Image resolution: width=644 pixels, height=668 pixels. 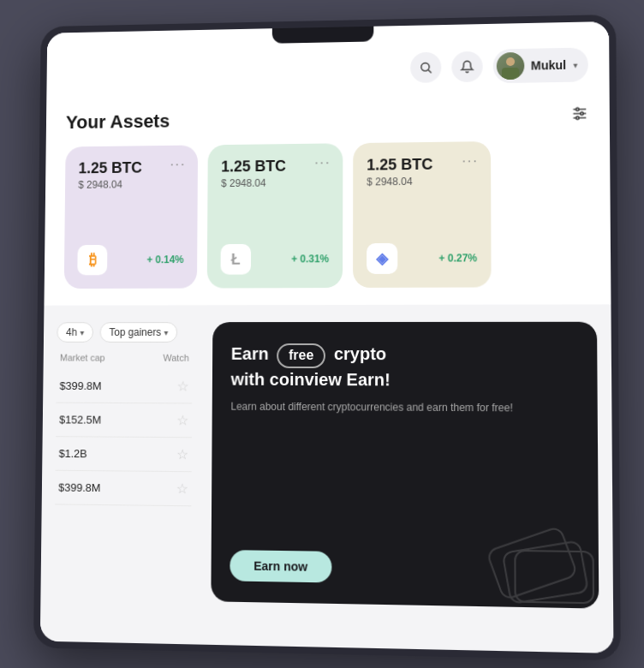 What do you see at coordinates (311, 380) in the screenshot?
I see `promo-subtitle-line: with coinview Earn!` at bounding box center [311, 380].